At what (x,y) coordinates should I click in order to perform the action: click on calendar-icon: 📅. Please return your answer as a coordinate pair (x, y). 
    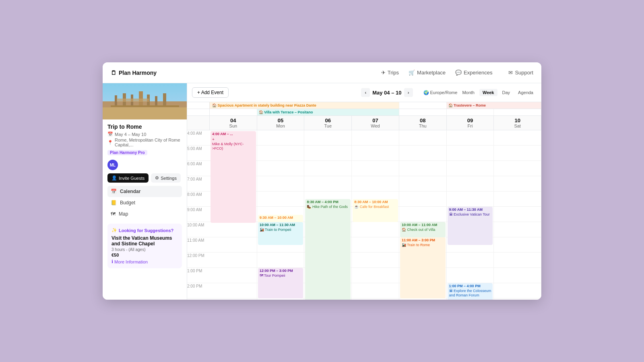
    Looking at the image, I should click on (110, 134).